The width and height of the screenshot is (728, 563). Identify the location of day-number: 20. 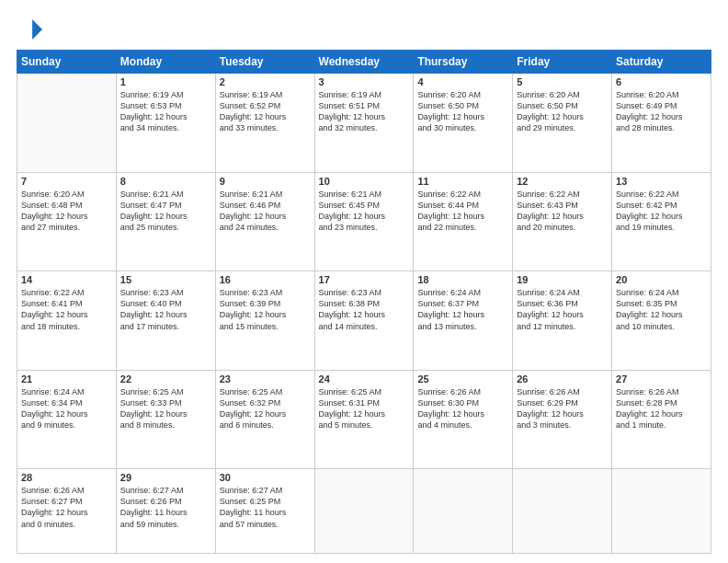
(662, 280).